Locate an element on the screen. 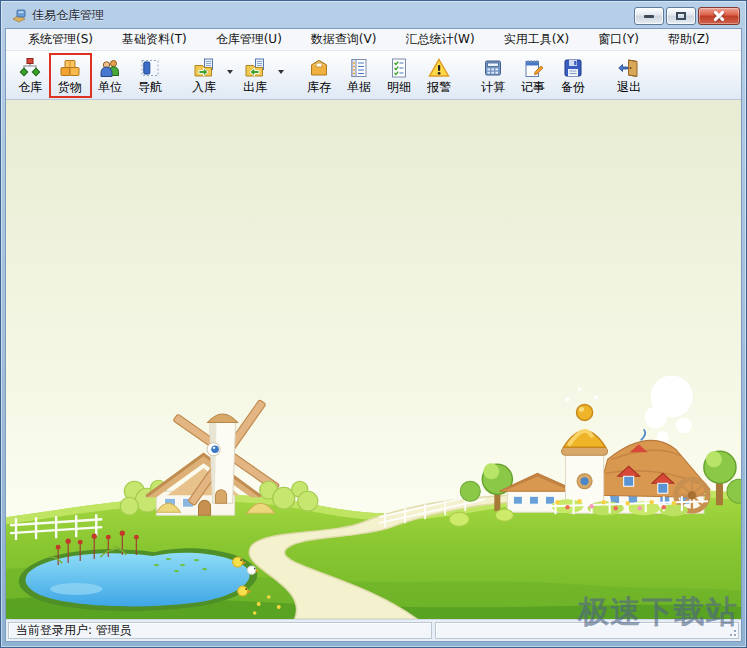 The height and width of the screenshot is (648, 747). close-button is located at coordinates (719, 16).